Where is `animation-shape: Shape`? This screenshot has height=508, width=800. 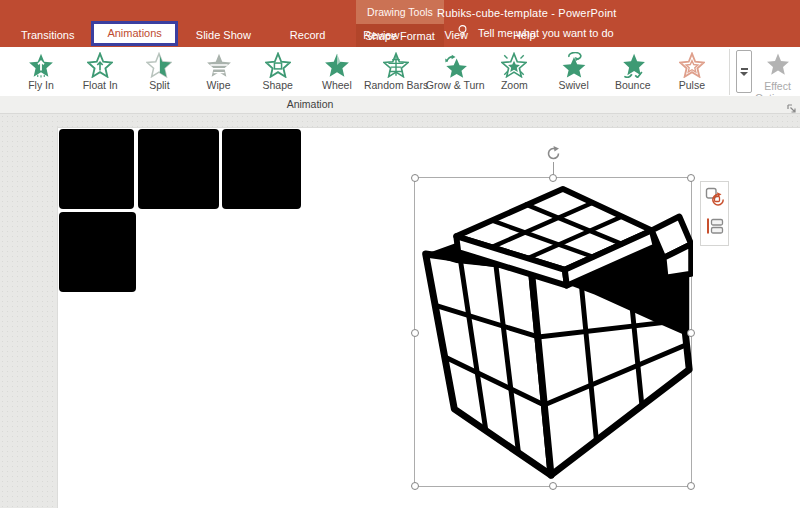 animation-shape: Shape is located at coordinates (278, 72).